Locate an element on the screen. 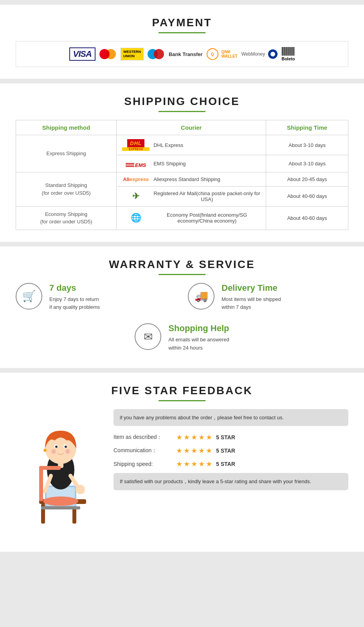 This screenshot has height=627, width=364. post-time: About 40-60 days is located at coordinates (307, 196).